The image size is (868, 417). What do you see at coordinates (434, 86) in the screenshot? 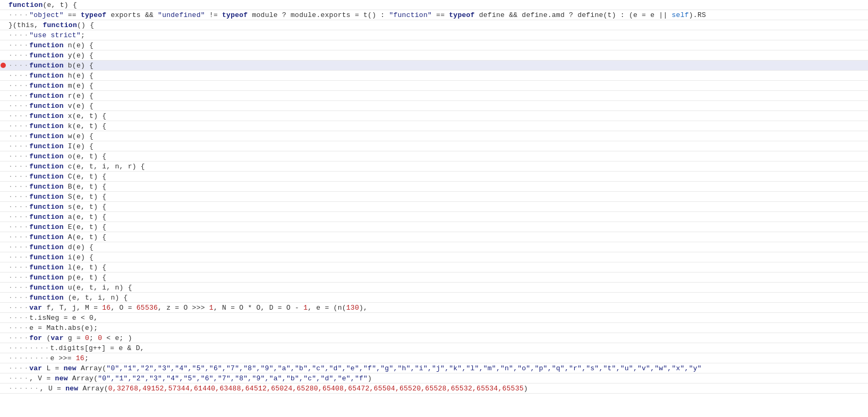
I see `code-line-9: ····function m(e) {` at bounding box center [434, 86].